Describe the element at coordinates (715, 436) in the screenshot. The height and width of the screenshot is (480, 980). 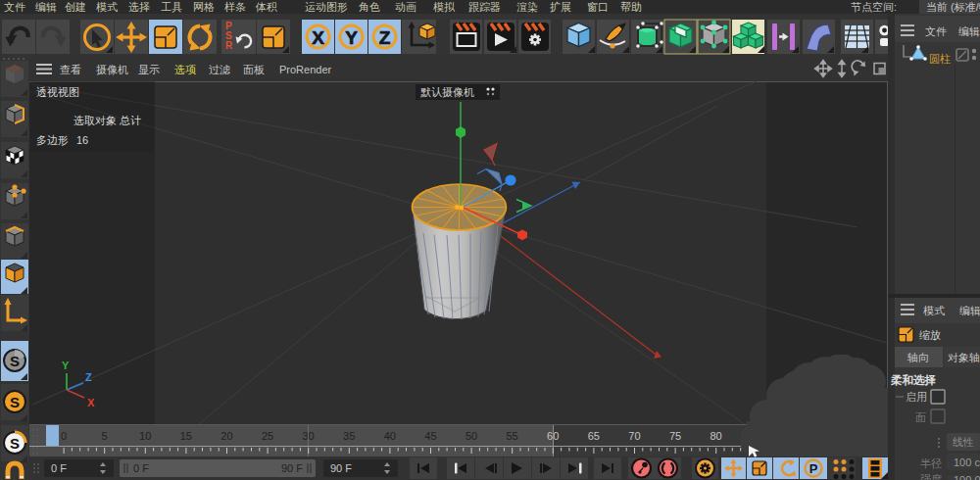
I see `svg-text: 80` at that location.